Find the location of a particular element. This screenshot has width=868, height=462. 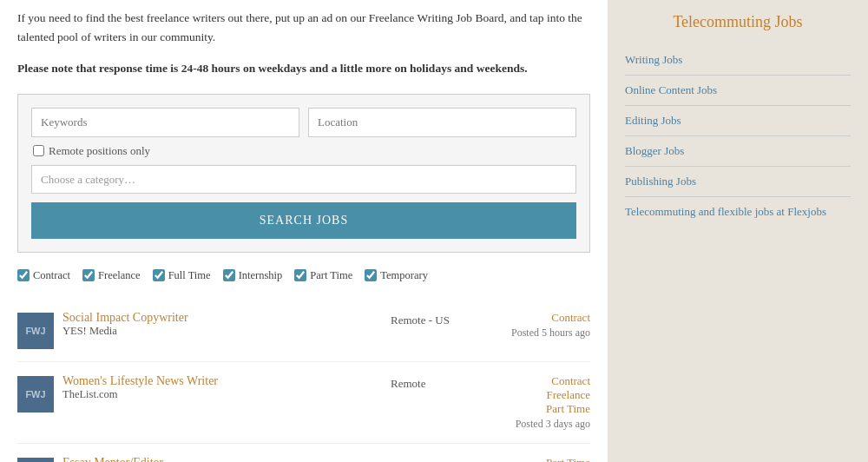

search-jobs-button: SEARCH JOBS is located at coordinates (304, 221).